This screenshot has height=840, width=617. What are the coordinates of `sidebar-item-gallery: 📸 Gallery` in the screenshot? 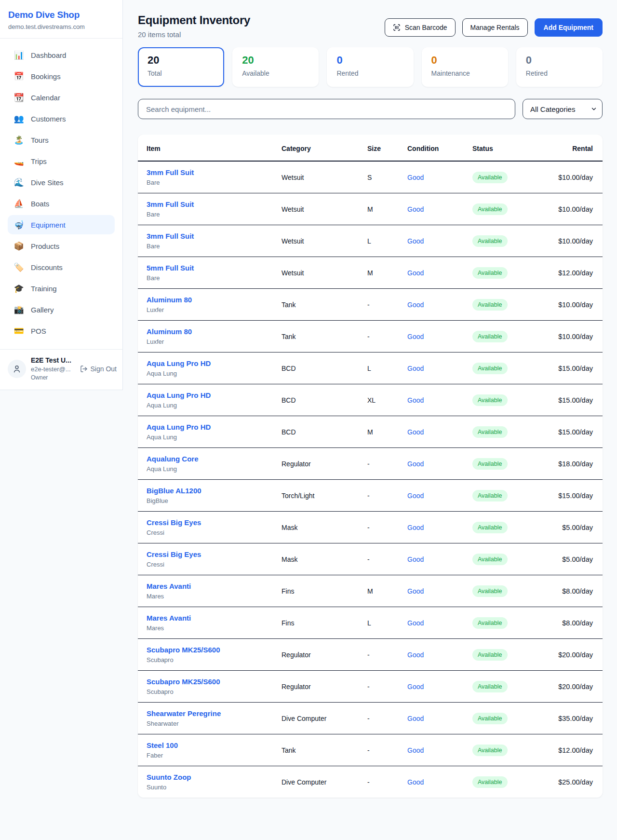 It's located at (61, 310).